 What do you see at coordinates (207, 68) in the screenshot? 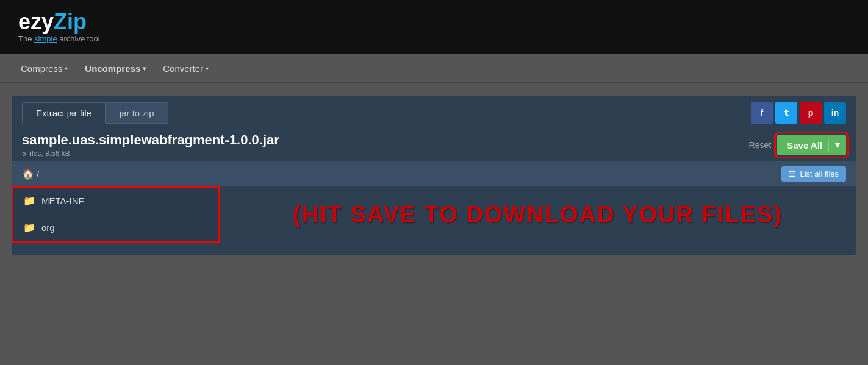
I see `converter-dropdown-icon: ▾` at bounding box center [207, 68].